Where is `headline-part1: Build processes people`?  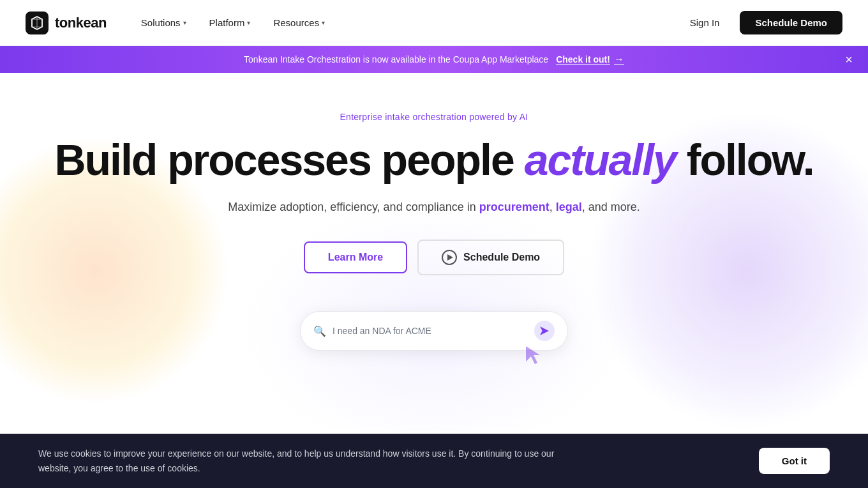 headline-part1: Build processes people is located at coordinates (289, 160).